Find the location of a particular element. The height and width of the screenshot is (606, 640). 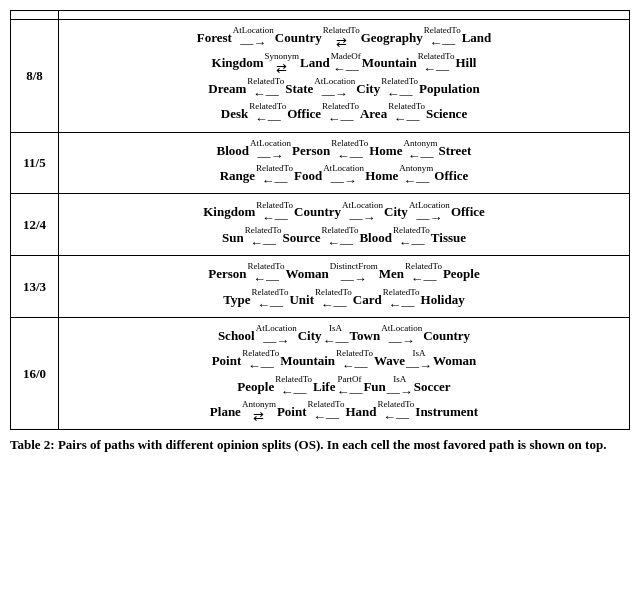

os-cell: 8/8 is located at coordinates (35, 76).